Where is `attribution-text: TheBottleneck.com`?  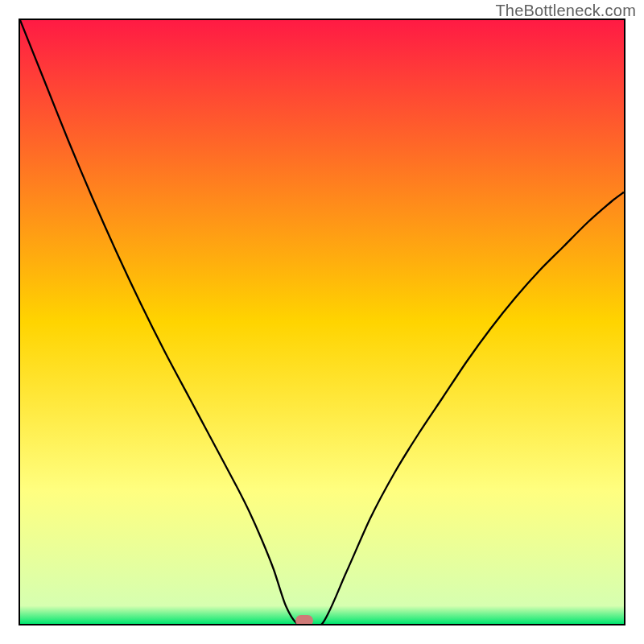
attribution-text: TheBottleneck.com is located at coordinates (565, 11).